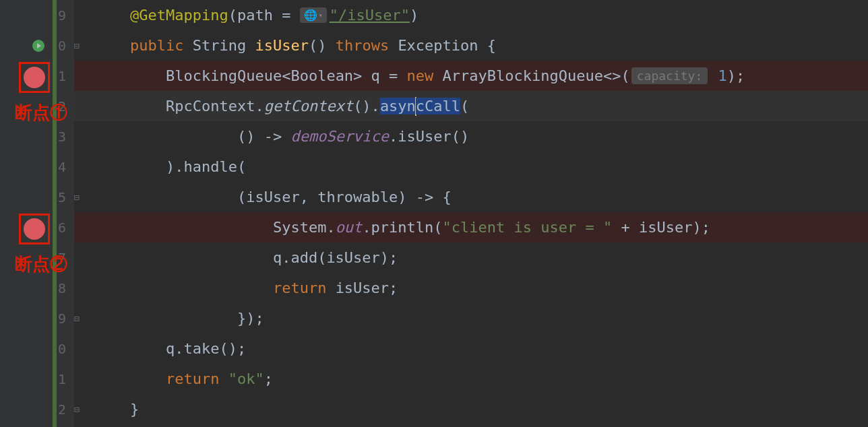  Describe the element at coordinates (41, 113) in the screenshot. I see `breakpoint-label-1: 断点①` at that location.